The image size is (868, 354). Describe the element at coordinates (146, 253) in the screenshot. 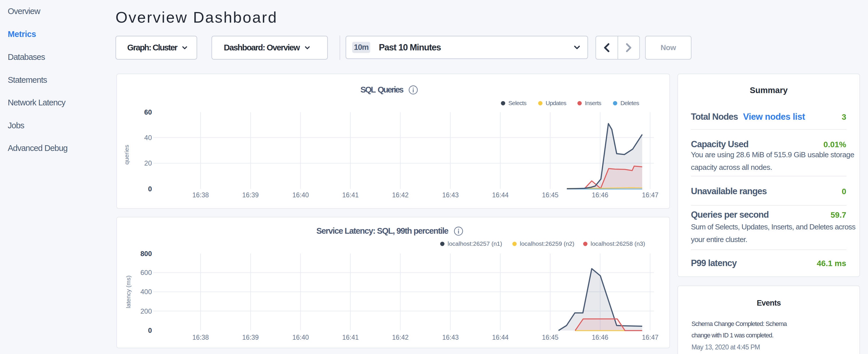

I see `svg-text: 800` at that location.